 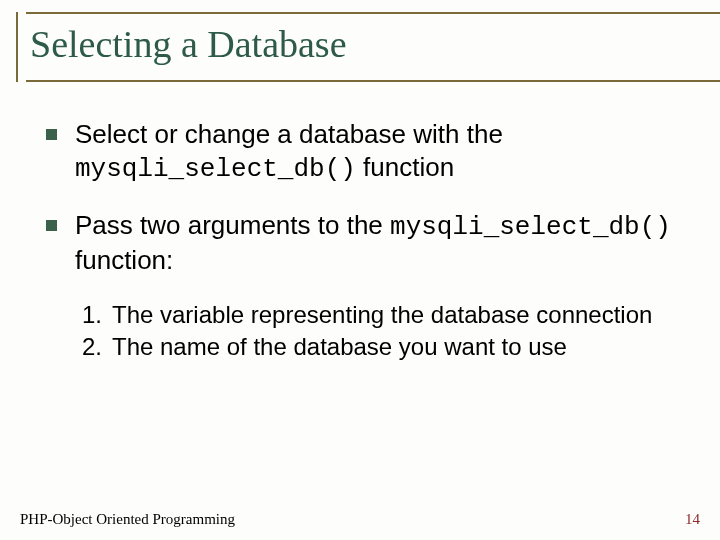 What do you see at coordinates (363, 152) in the screenshot?
I see `bullet-item: Select or change a database with the mys…` at bounding box center [363, 152].